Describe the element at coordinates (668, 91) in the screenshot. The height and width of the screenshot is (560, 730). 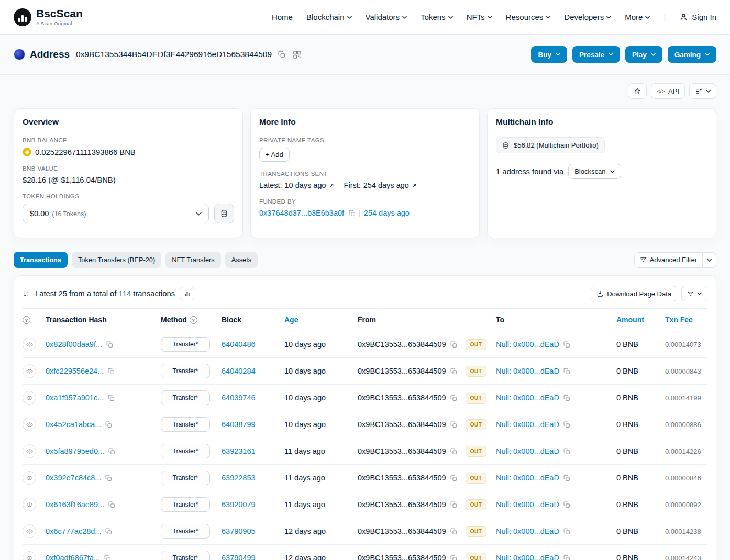
I see `api-button: </> API` at that location.